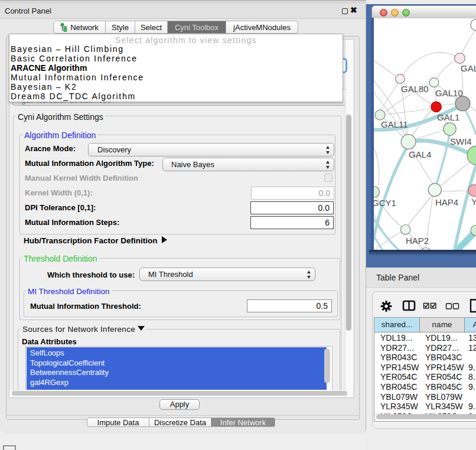 This screenshot has width=476, height=450. Describe the element at coordinates (415, 89) in the screenshot. I see `svg-text: GAL80` at that location.